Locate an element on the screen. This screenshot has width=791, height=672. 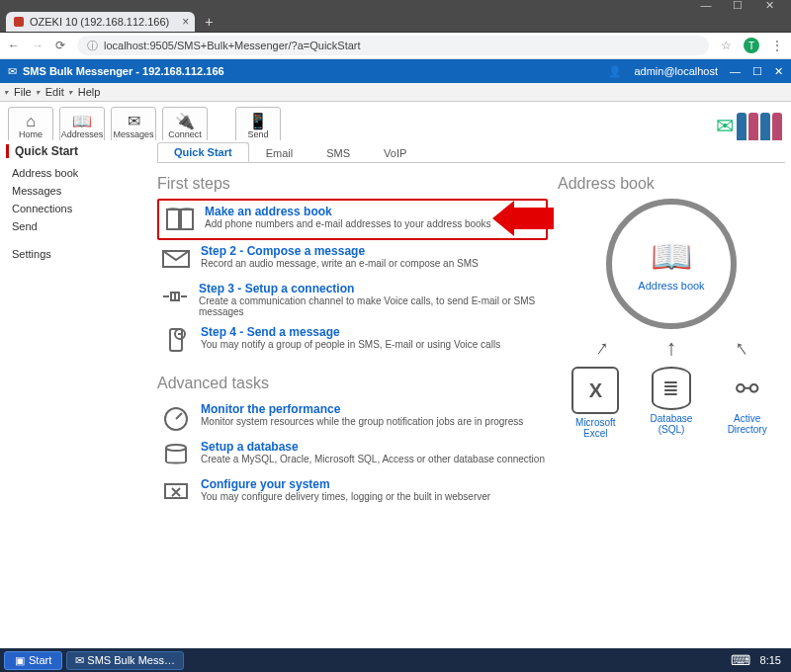
addresses-icon: 📖 is located at coordinates (82, 122).